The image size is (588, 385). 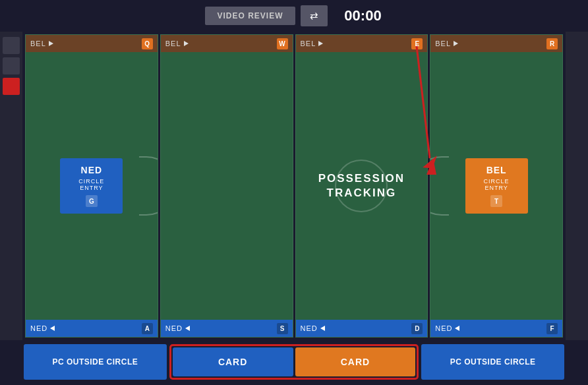 I want to click on swap-button: ⇄, so click(x=314, y=16).